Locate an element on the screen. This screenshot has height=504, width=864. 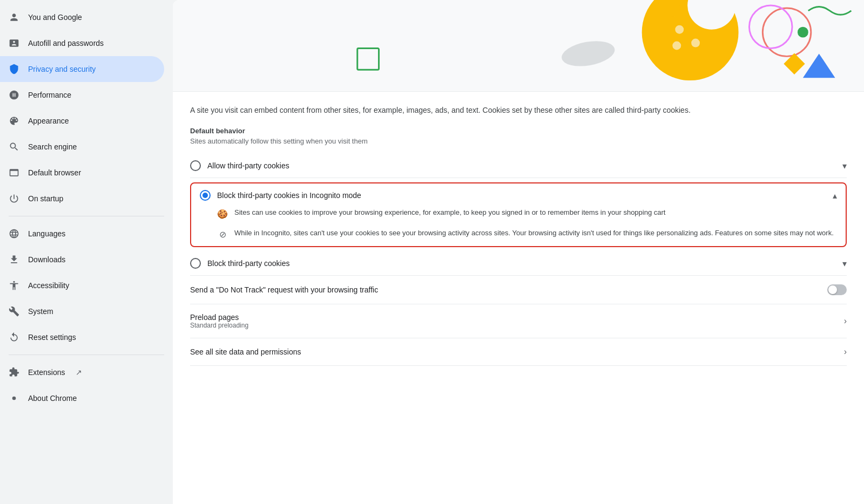
allow-chevron-icon: ▾ is located at coordinates (845, 166).